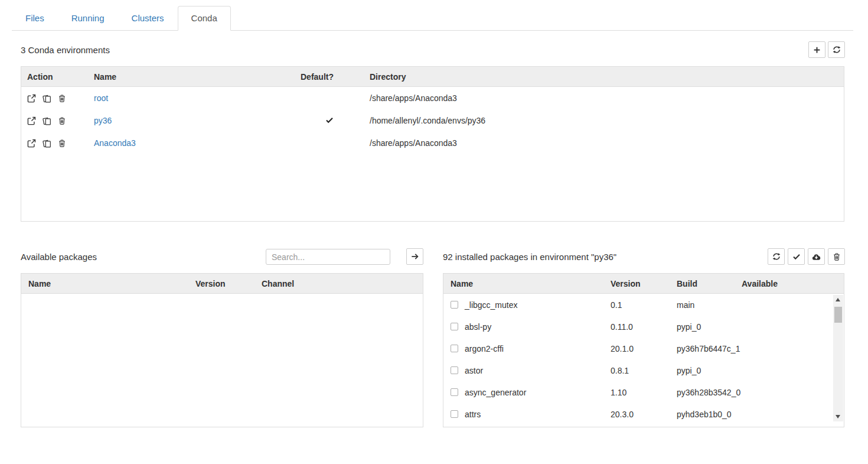 This screenshot has width=868, height=464. What do you see at coordinates (776, 257) in the screenshot?
I see `refresh-packages-button` at bounding box center [776, 257].